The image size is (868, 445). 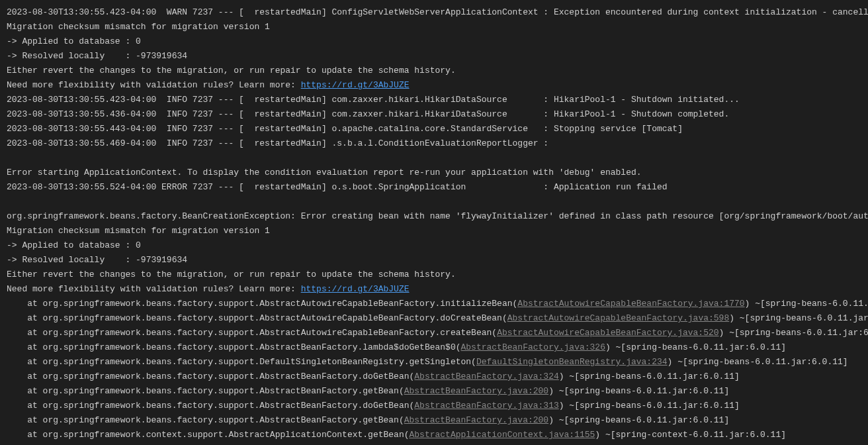 What do you see at coordinates (434, 129) in the screenshot?
I see `log-line: 2023-08-30T13:30:55.443-04:00 INFO 7237 …` at bounding box center [434, 129].